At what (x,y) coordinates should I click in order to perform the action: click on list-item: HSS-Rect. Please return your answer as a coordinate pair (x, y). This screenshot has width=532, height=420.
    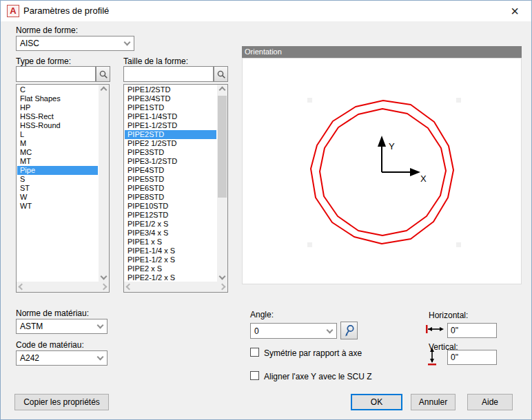
    Looking at the image, I should click on (58, 117).